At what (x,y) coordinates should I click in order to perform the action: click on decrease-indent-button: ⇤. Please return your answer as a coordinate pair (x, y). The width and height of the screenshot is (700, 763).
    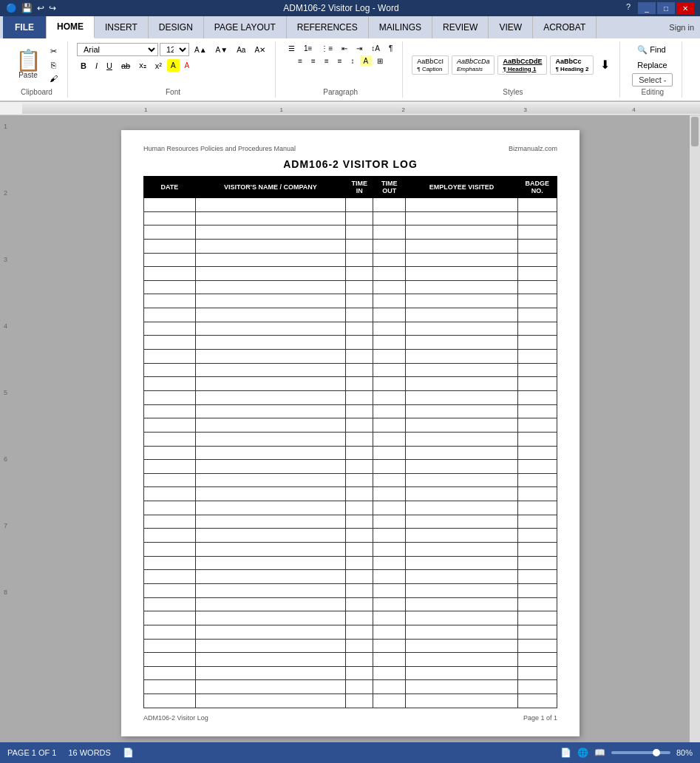
    Looking at the image, I should click on (344, 49).